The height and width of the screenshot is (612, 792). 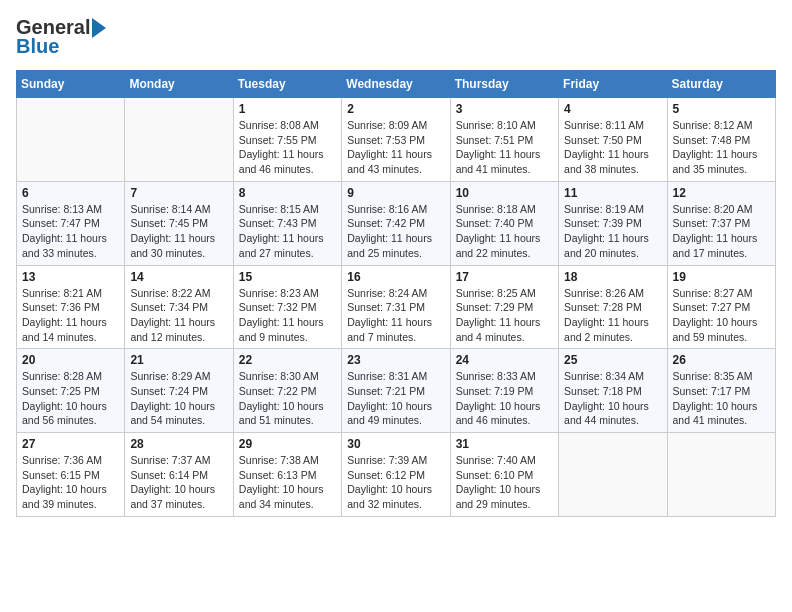 What do you see at coordinates (288, 148) in the screenshot?
I see `day-info: Sunrise: 8:08 AMSunset: 7:55 PMDaylight:…` at bounding box center [288, 148].